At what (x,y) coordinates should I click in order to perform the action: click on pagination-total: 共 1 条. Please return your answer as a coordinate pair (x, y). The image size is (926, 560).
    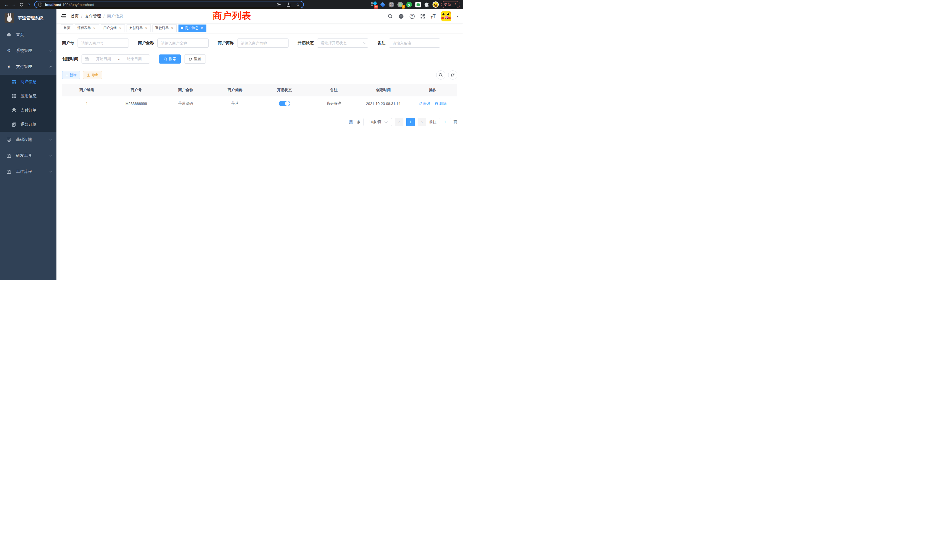
    Looking at the image, I should click on (355, 122).